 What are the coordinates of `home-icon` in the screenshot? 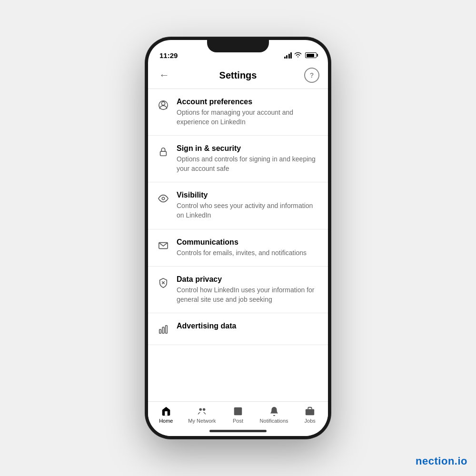 It's located at (166, 411).